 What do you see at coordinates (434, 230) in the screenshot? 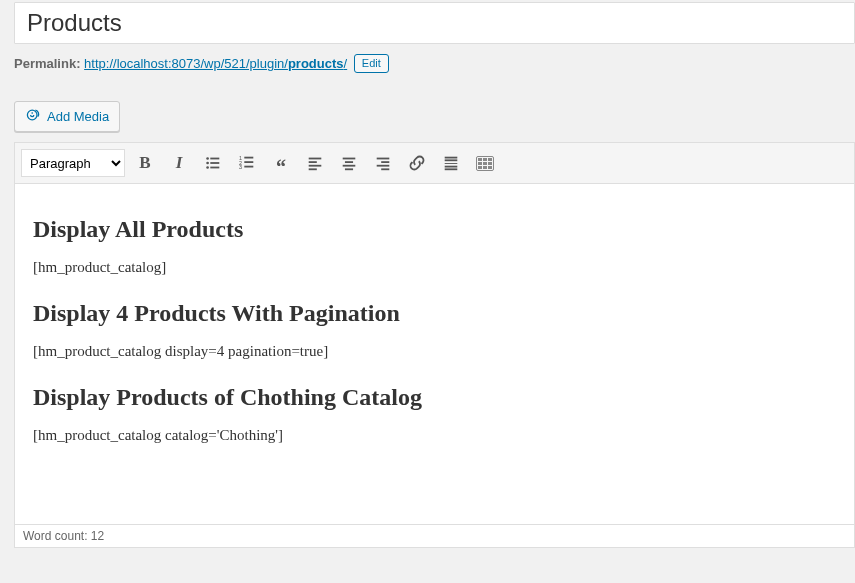
I see `content-heading: Display All Products` at bounding box center [434, 230].